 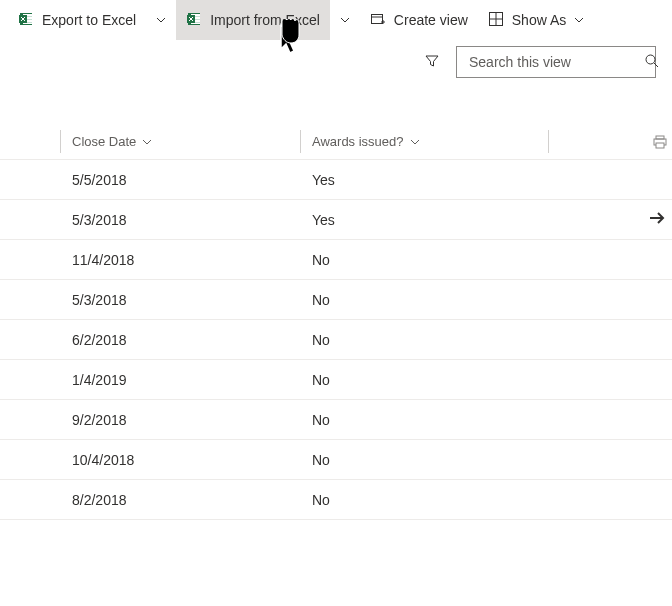 What do you see at coordinates (336, 460) in the screenshot?
I see `table-row: 10/4/2018No` at bounding box center [336, 460].